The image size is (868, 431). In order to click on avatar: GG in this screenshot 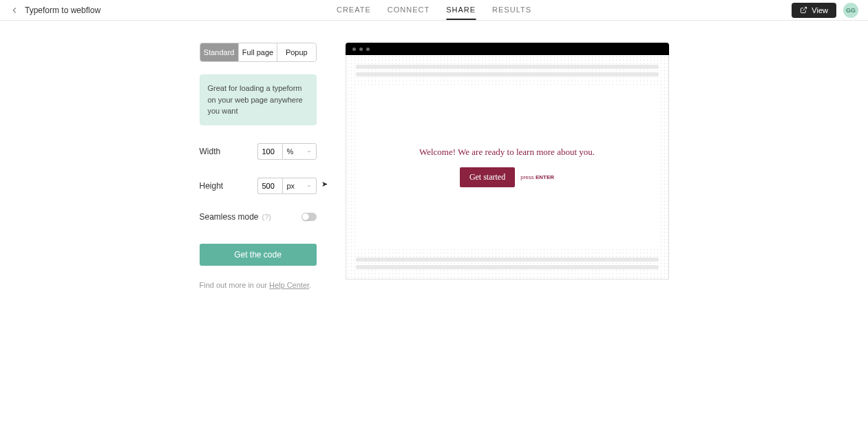, I will do `click(851, 10)`.